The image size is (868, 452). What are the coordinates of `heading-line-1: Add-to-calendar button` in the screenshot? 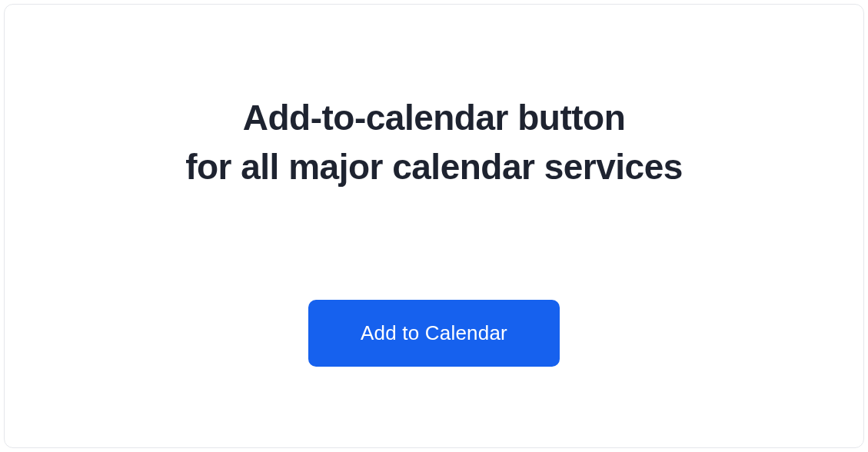 It's located at (434, 118).